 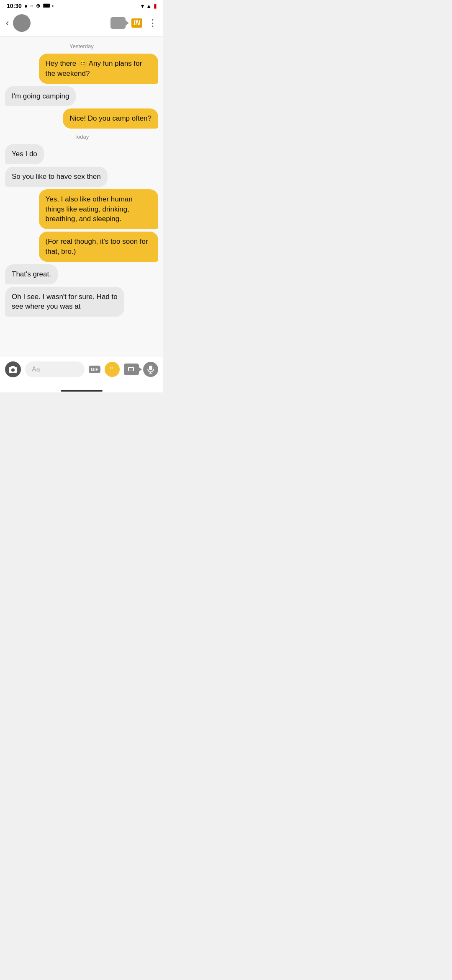 What do you see at coordinates (110, 118) in the screenshot?
I see `message-text-3: Nice! Do you camp often?` at bounding box center [110, 118].